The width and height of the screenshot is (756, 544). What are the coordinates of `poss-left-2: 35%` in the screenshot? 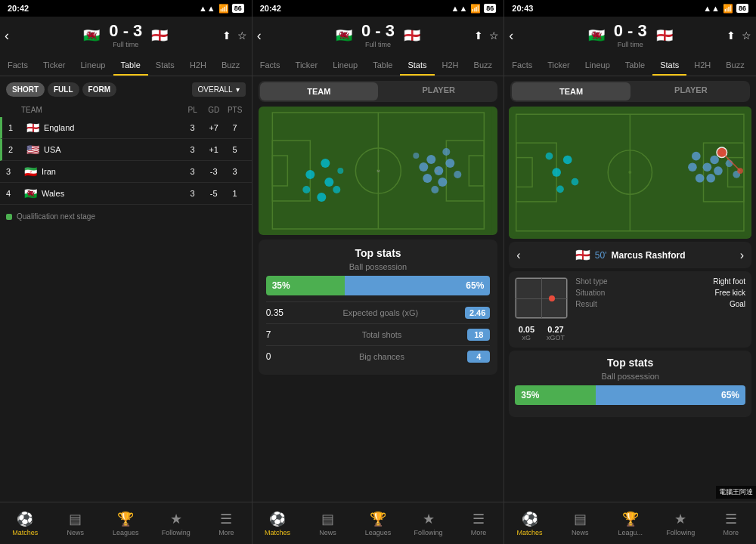 It's located at (305, 286).